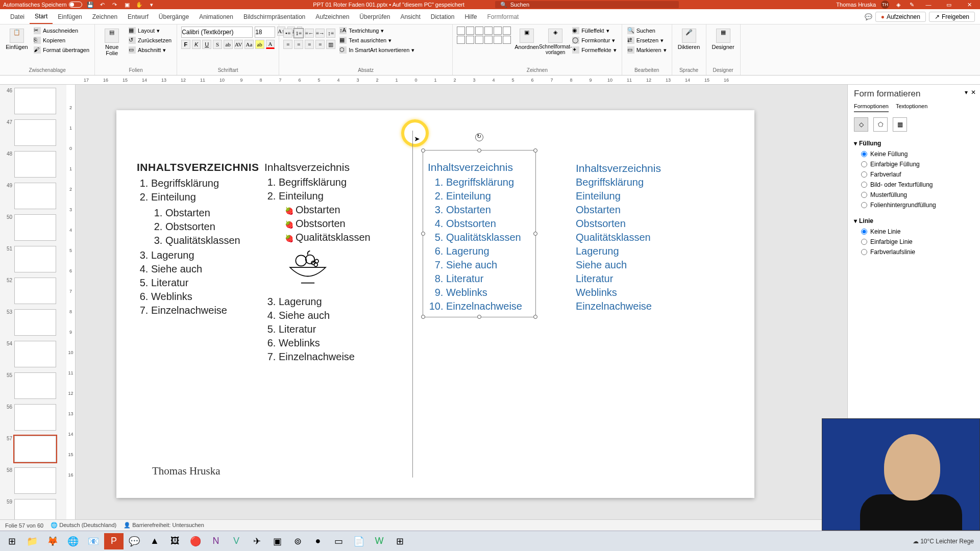  What do you see at coordinates (207, 44) in the screenshot?
I see `underline-button: U` at bounding box center [207, 44].